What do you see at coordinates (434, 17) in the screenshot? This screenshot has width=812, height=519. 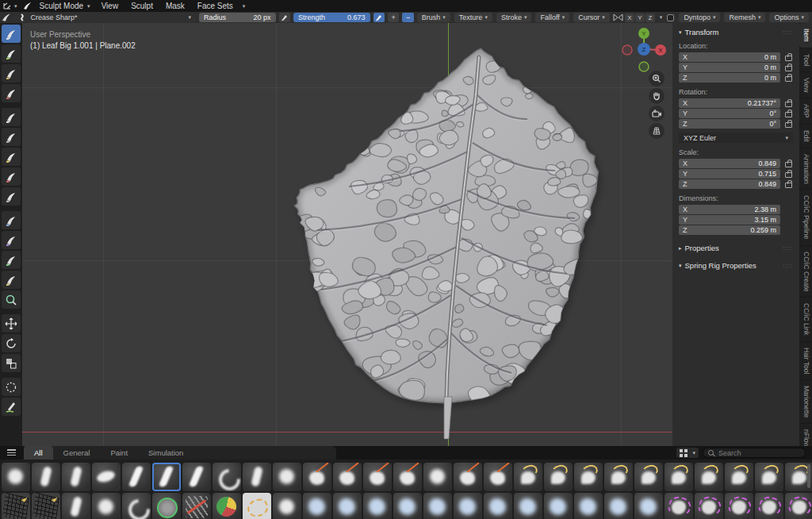 I see `dropdown-brush: Brush▾` at bounding box center [434, 17].